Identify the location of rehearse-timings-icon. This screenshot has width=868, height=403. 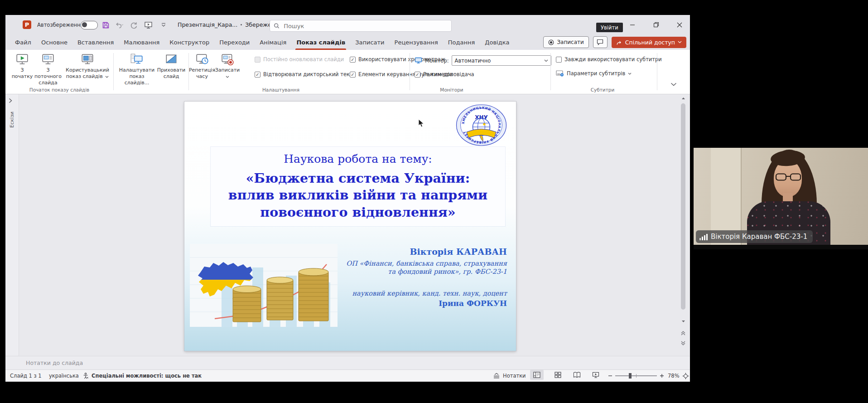
(202, 59).